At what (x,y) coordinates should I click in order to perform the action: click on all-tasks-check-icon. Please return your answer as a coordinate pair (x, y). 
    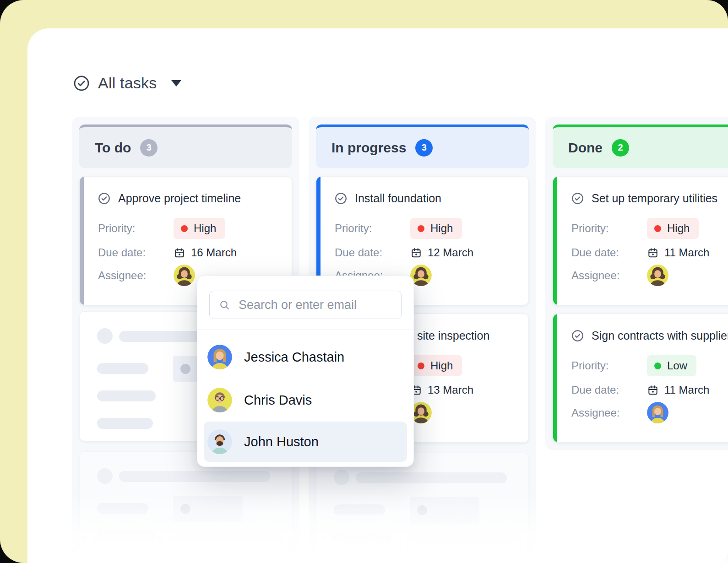
    Looking at the image, I should click on (81, 83).